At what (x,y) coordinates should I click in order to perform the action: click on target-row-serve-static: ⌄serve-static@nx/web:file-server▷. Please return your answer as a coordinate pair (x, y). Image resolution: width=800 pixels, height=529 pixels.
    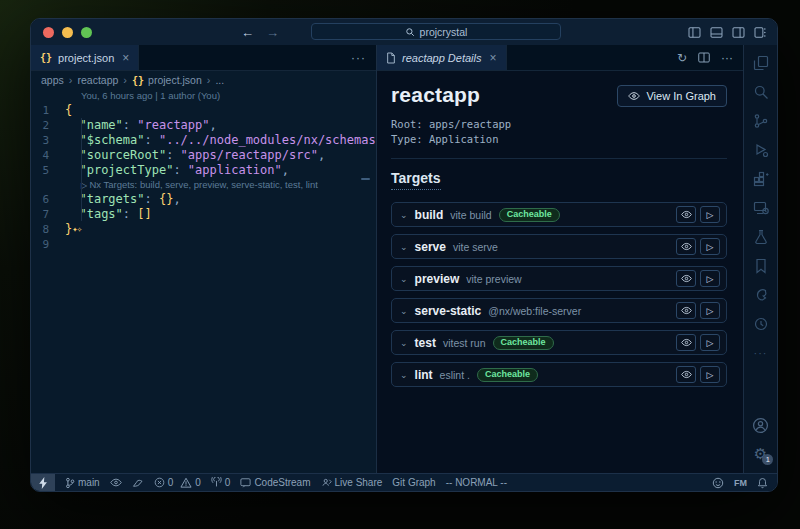
    Looking at the image, I should click on (559, 310).